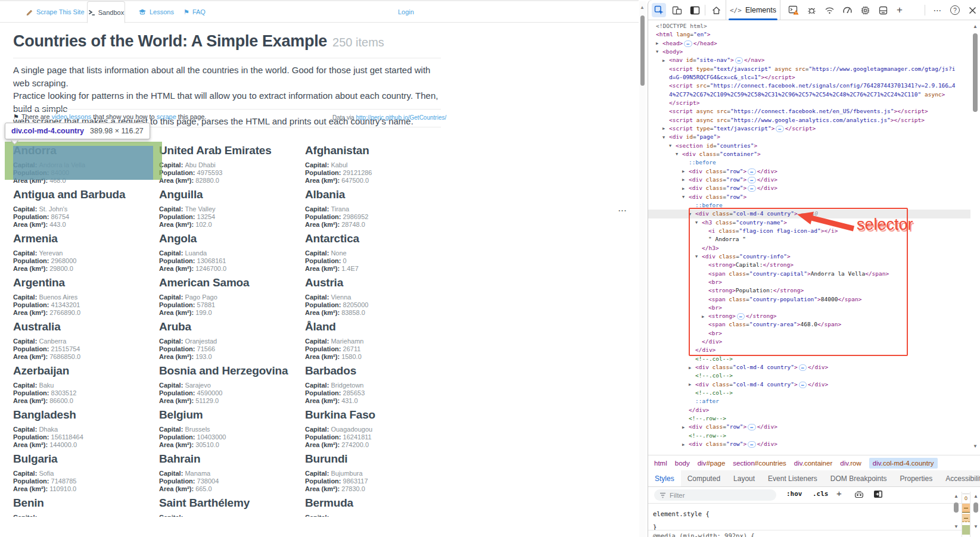 Image resolution: width=980 pixels, height=537 pixels. What do you see at coordinates (744, 479) in the screenshot?
I see `styles-tab-layout: Layout` at bounding box center [744, 479].